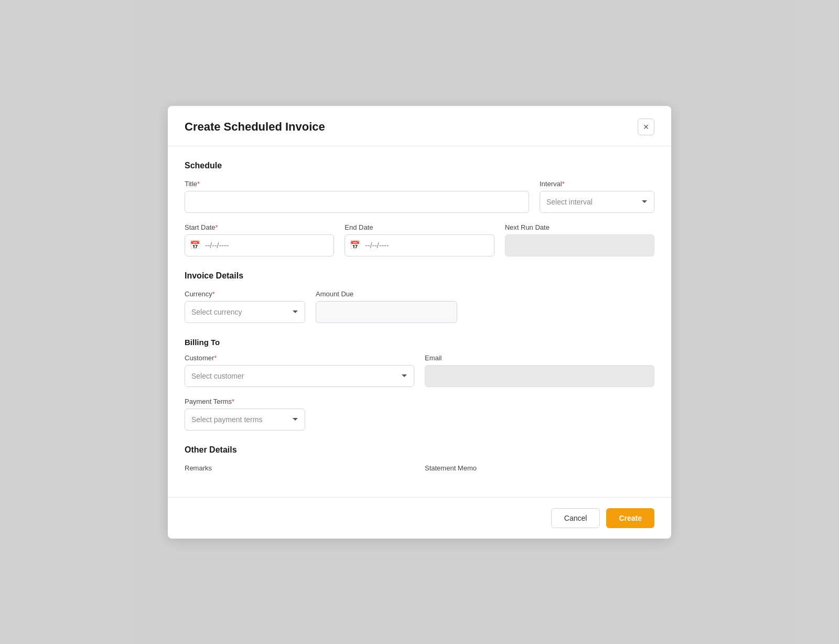 The image size is (839, 644). Describe the element at coordinates (420, 468) in the screenshot. I see `remarks-memo-row: Remarks Statement Memo` at that location.